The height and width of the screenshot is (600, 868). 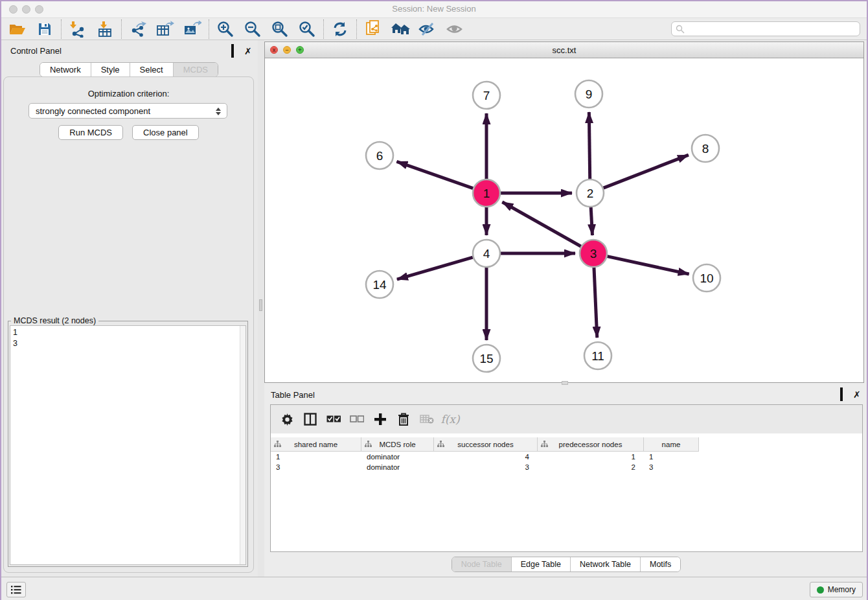 I want to click on panel-splitter, so click(x=261, y=308).